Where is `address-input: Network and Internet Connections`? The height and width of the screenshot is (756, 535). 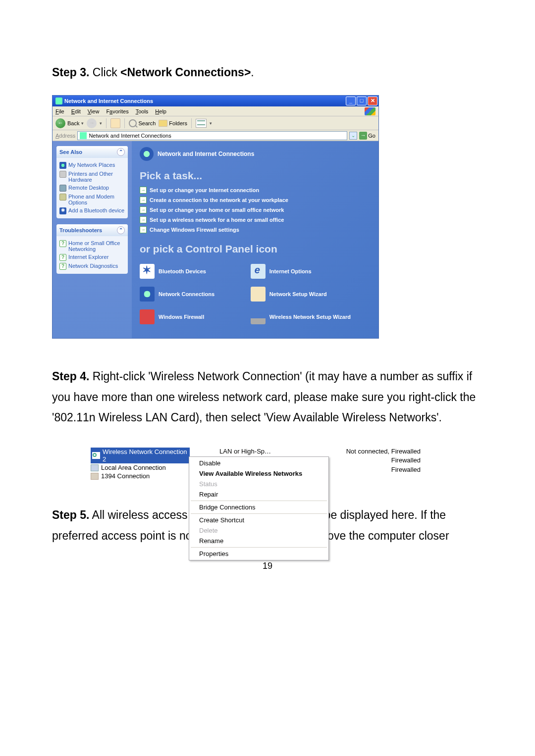
address-input: Network and Internet Connections is located at coordinates (212, 136).